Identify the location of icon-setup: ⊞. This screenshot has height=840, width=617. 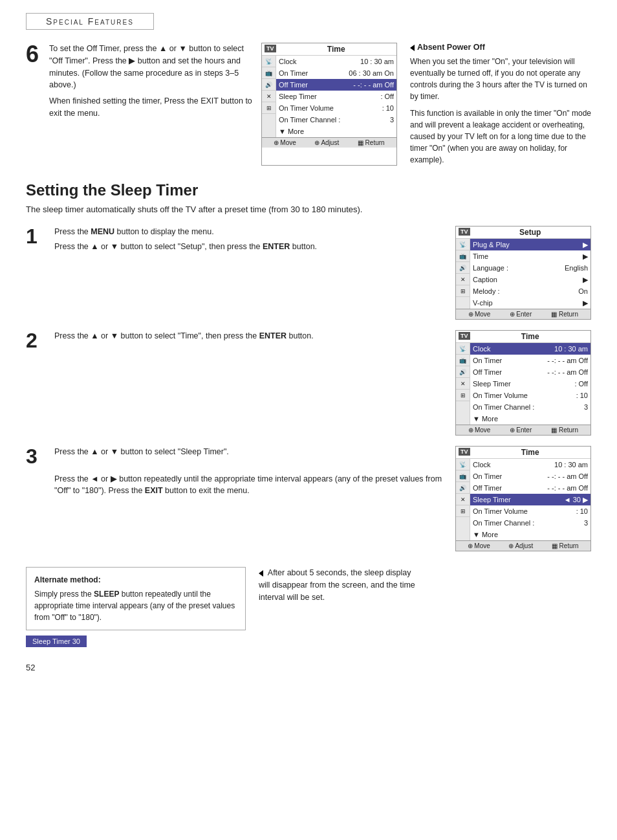
(269, 108).